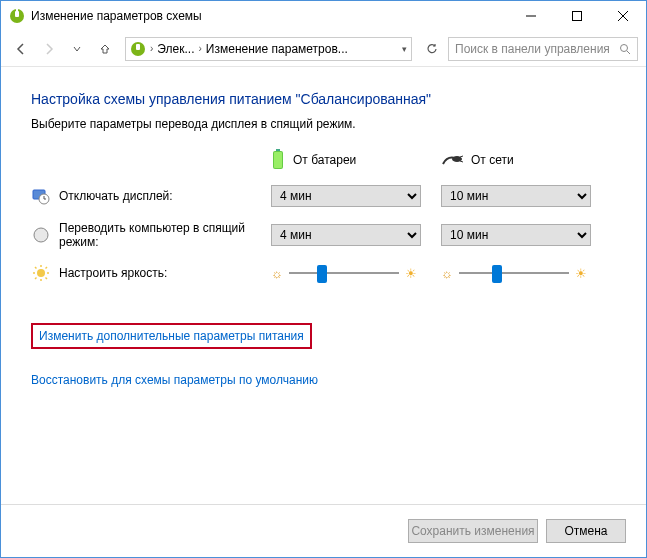 The image size is (647, 558). What do you see at coordinates (526, 160) in the screenshot?
I see `column-header-plugged: От сети` at bounding box center [526, 160].